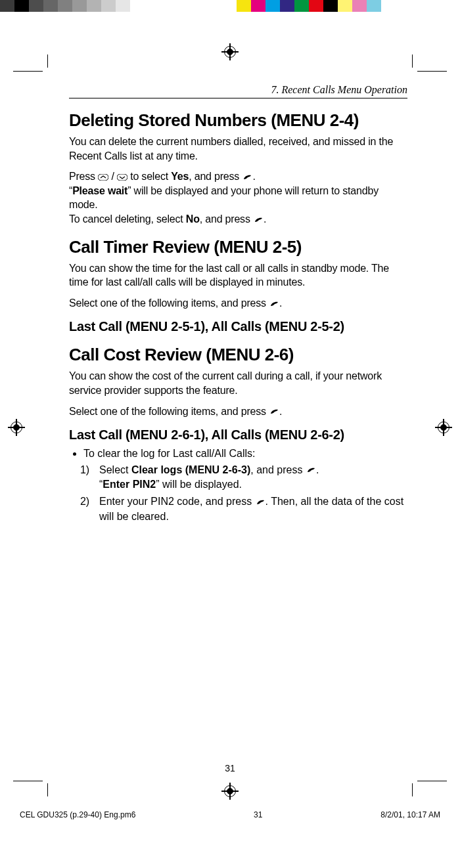 The height and width of the screenshot is (868, 460). What do you see at coordinates (122, 177) in the screenshot?
I see `nav-down-icon` at bounding box center [122, 177].